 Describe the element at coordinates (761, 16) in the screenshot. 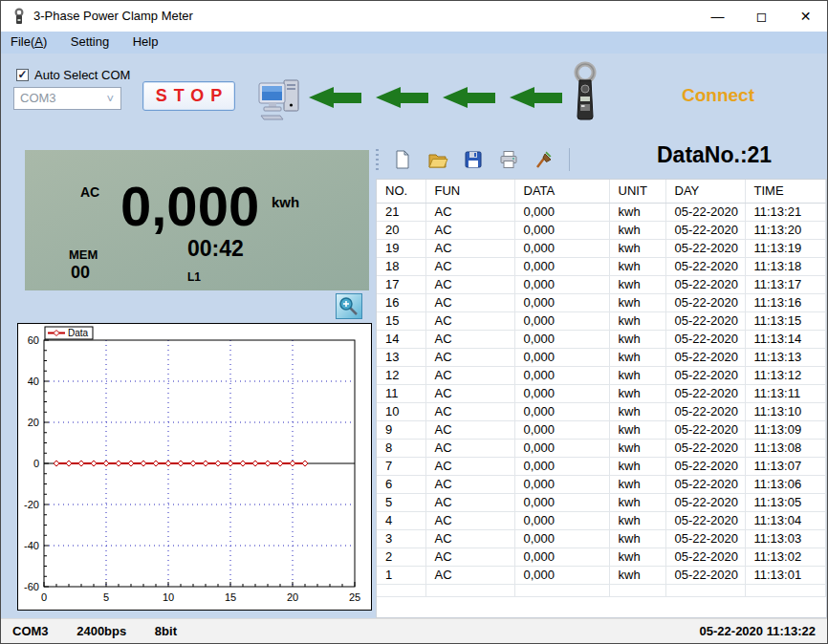

I see `maximize-button: ◻` at that location.